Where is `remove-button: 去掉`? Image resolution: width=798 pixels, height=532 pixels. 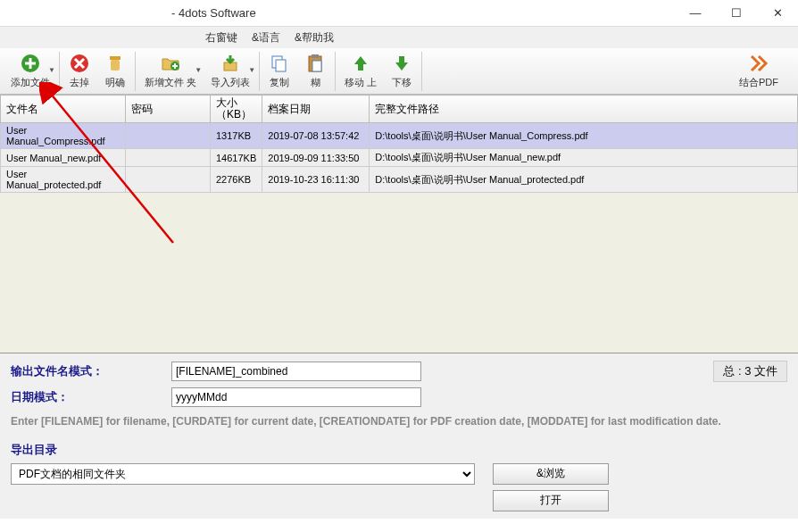
remove-button: 去掉 is located at coordinates (79, 71).